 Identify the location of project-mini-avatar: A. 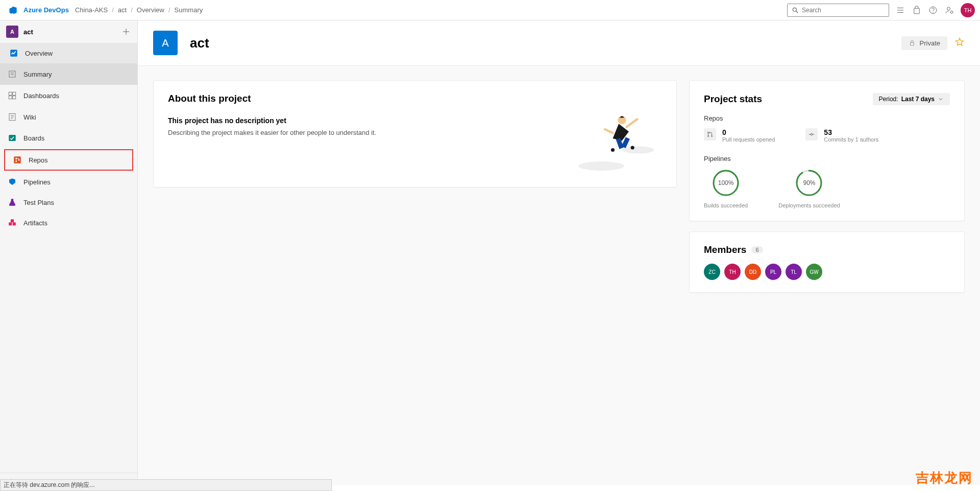
(12, 32).